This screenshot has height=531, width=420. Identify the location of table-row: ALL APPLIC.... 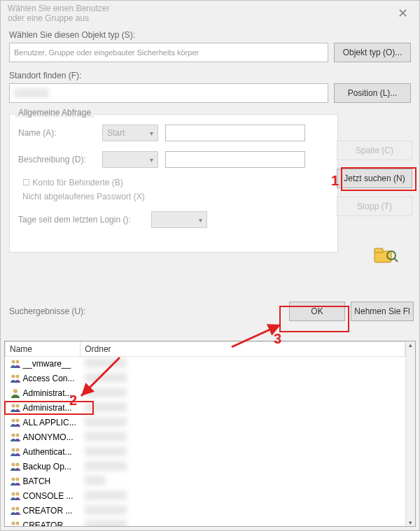
(206, 423).